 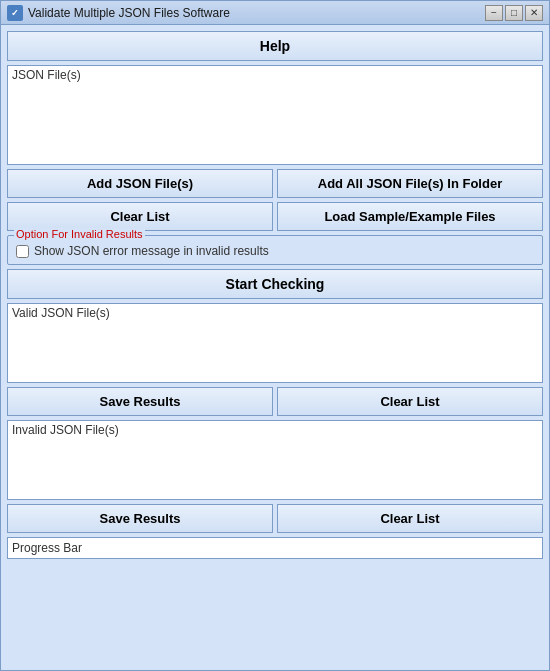 What do you see at coordinates (140, 216) in the screenshot?
I see `clear-list-top-button: Clear List` at bounding box center [140, 216].